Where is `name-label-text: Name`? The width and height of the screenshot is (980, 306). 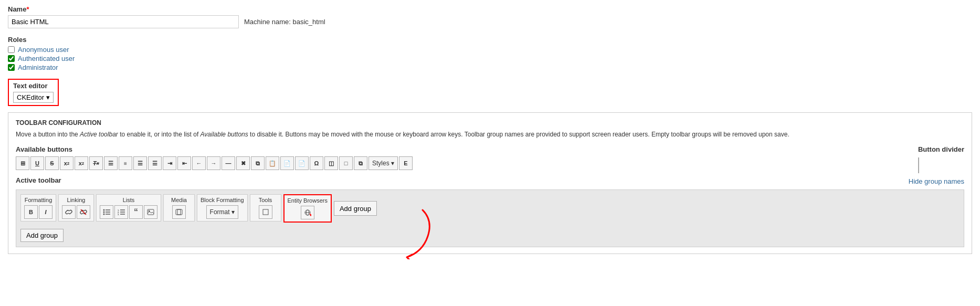
name-label-text: Name is located at coordinates (17, 9).